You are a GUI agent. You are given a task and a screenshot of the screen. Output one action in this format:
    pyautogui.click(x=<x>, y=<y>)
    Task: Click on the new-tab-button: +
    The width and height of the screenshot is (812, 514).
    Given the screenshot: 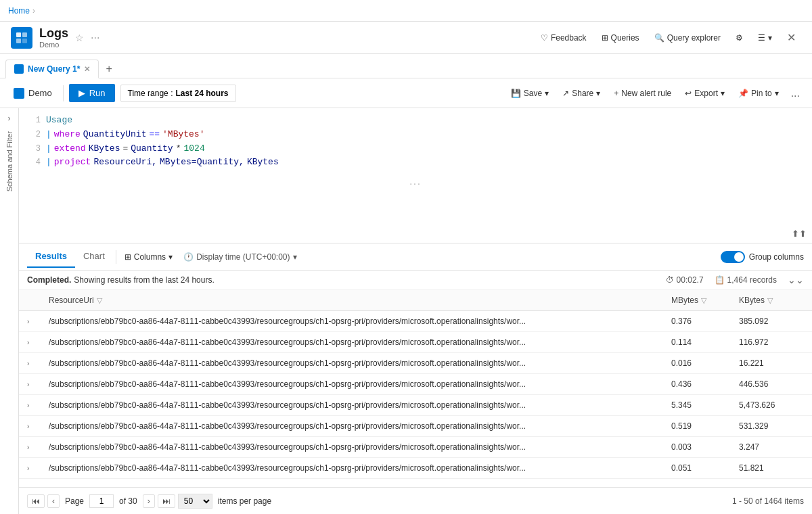 What is the action you would take?
    pyautogui.click(x=108, y=69)
    